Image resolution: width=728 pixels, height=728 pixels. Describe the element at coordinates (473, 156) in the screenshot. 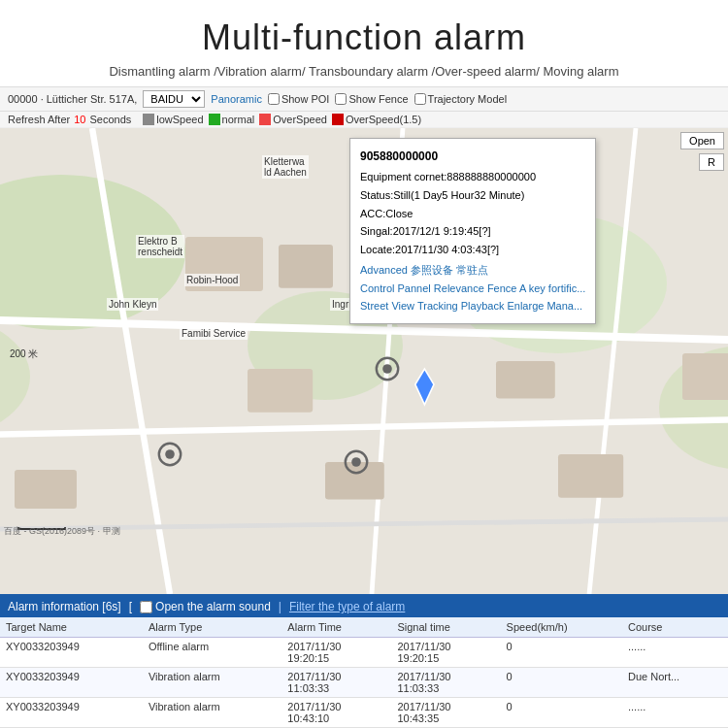

I see `popup-device-id: 905880000000` at that location.